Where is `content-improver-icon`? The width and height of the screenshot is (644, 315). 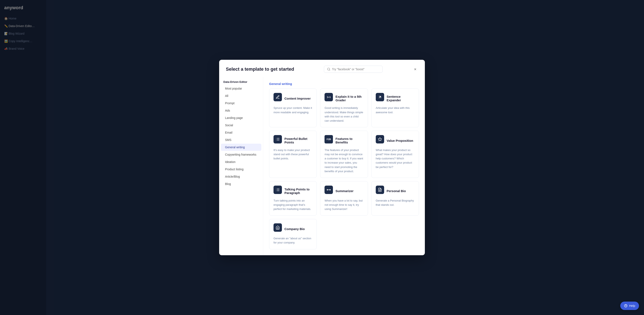
content-improver-icon is located at coordinates (278, 97).